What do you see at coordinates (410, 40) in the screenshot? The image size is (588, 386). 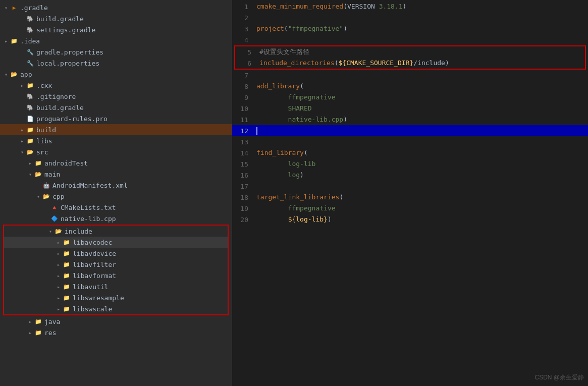 I see `code-line-4: 4` at bounding box center [410, 40].